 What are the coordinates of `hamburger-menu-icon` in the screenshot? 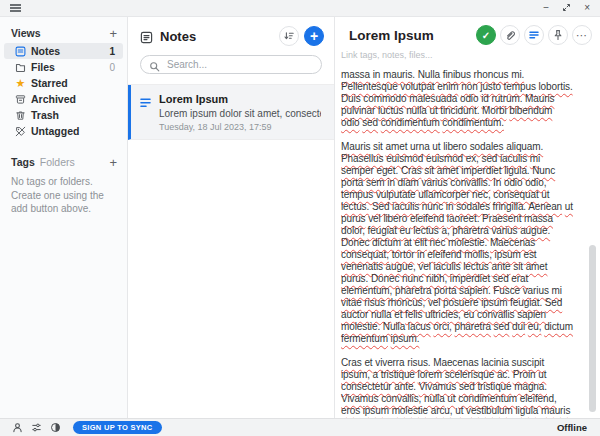 It's located at (16, 8).